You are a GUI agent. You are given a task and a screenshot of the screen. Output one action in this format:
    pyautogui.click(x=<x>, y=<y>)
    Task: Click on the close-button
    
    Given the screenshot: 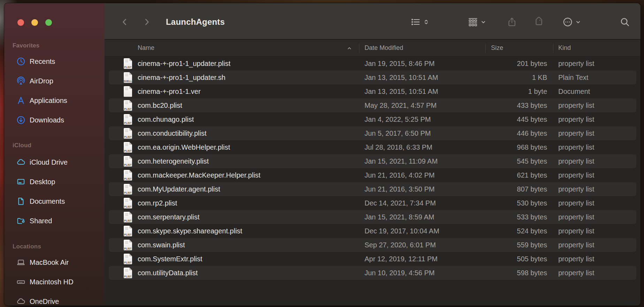 What is the action you would take?
    pyautogui.click(x=21, y=22)
    